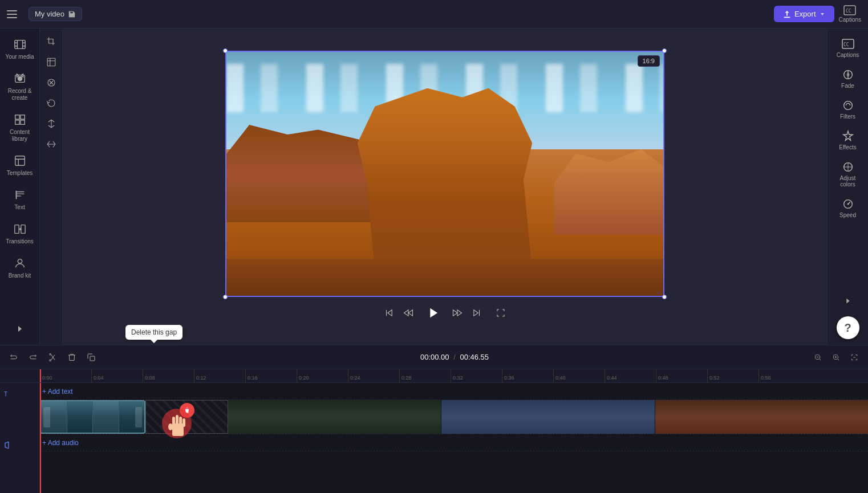  What do you see at coordinates (501, 313) in the screenshot?
I see `fullscreen-button` at bounding box center [501, 313].